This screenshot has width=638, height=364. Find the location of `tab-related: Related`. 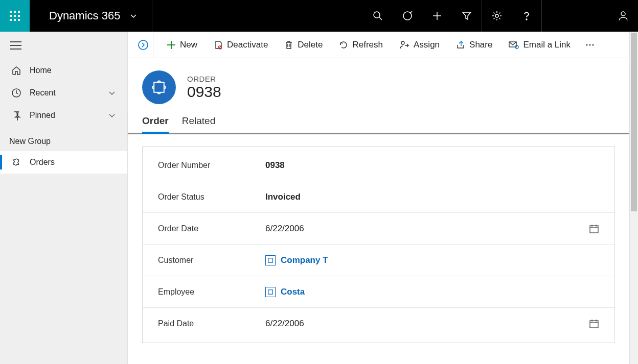

tab-related: Related is located at coordinates (199, 122).